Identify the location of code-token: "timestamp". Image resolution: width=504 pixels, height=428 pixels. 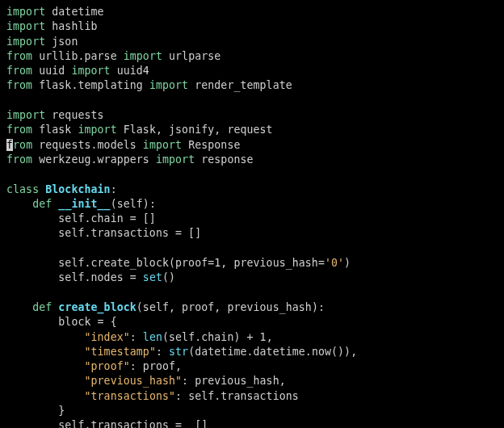
(120, 352).